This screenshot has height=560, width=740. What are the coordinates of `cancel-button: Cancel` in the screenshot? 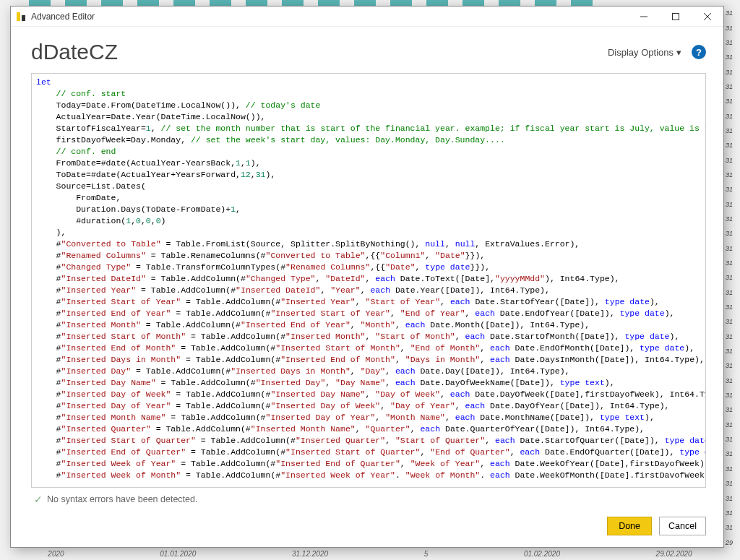 It's located at (682, 526).